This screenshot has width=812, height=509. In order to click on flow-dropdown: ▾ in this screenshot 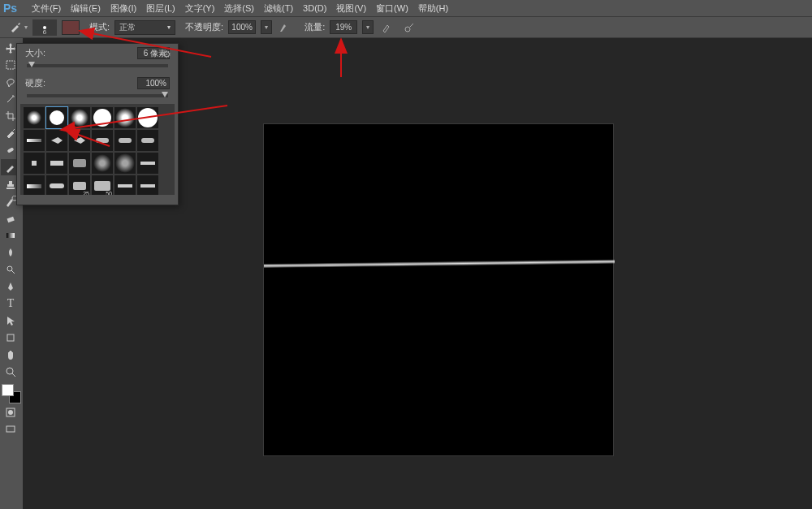, I will do `click(368, 28)`.